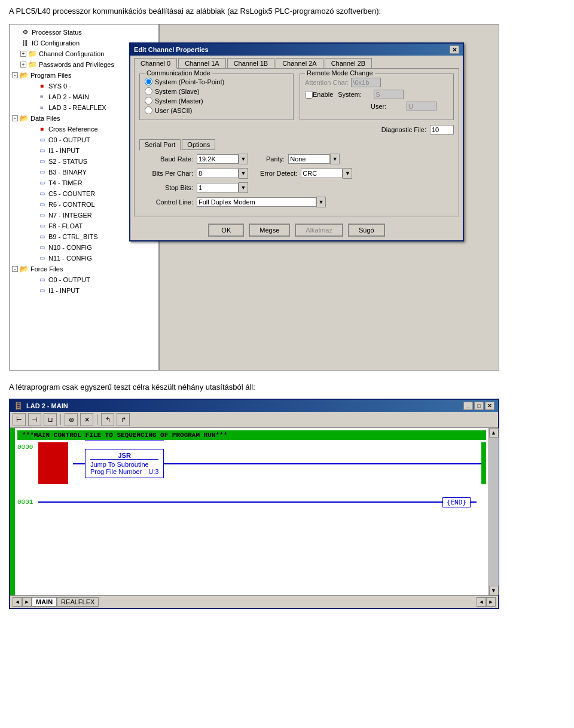  What do you see at coordinates (218, 173) in the screenshot?
I see `bits-per-char-input` at bounding box center [218, 173].